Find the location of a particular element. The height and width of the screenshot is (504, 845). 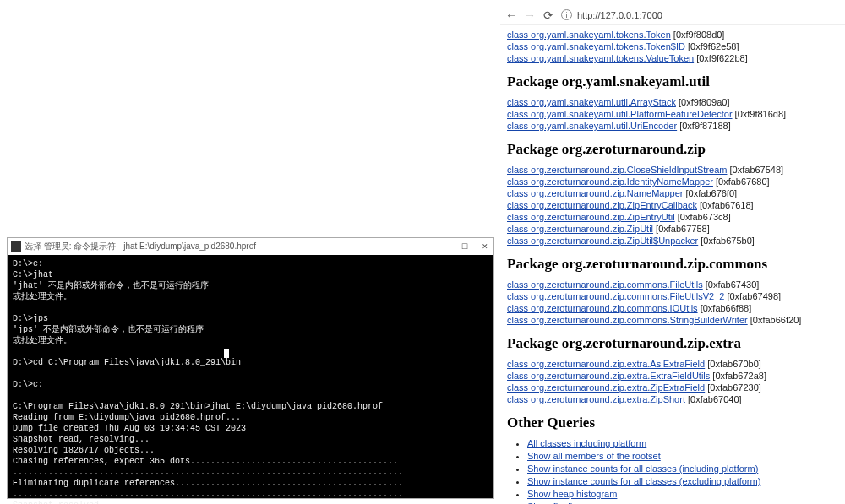

other-queries-list: All classes including platformShow all m… is located at coordinates (683, 471).